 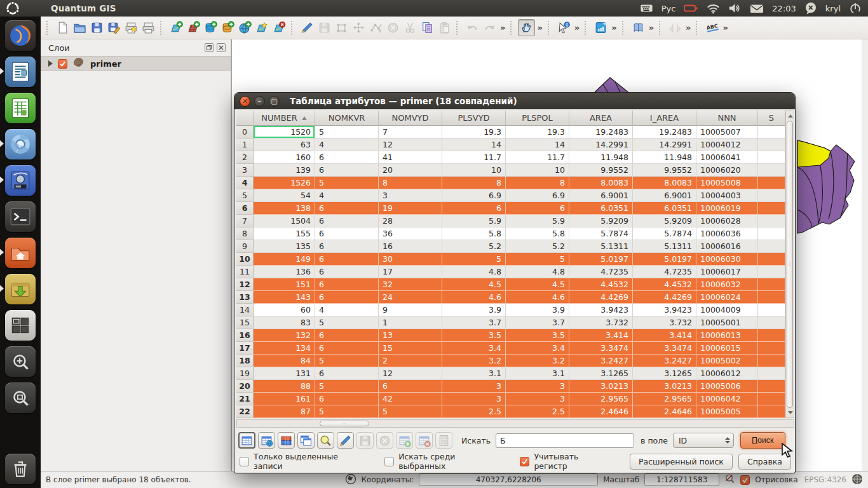 I want to click on table-cell-I_AREA: 3.3474, so click(x=665, y=348).